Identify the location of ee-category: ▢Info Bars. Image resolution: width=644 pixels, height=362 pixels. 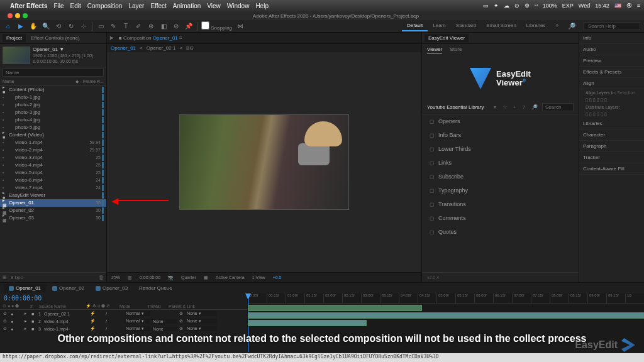
(501, 135).